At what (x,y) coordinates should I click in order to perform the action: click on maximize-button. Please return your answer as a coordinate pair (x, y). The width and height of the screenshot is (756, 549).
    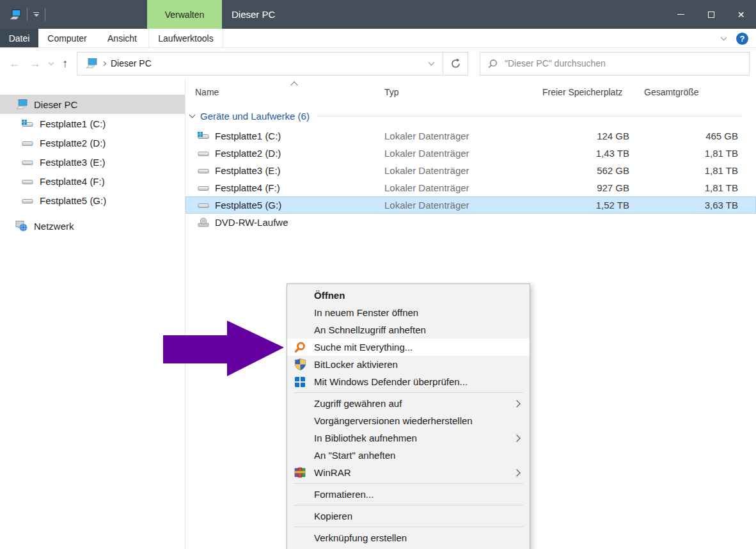
    Looking at the image, I should click on (711, 14).